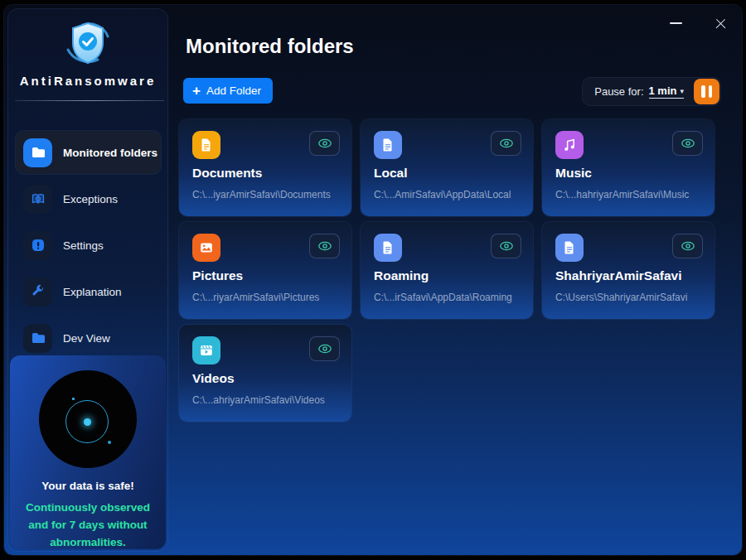 The height and width of the screenshot is (560, 746). What do you see at coordinates (265, 167) in the screenshot?
I see `folder-card-documents: Documents C:\...iyarAmirSafavi\Documents` at bounding box center [265, 167].